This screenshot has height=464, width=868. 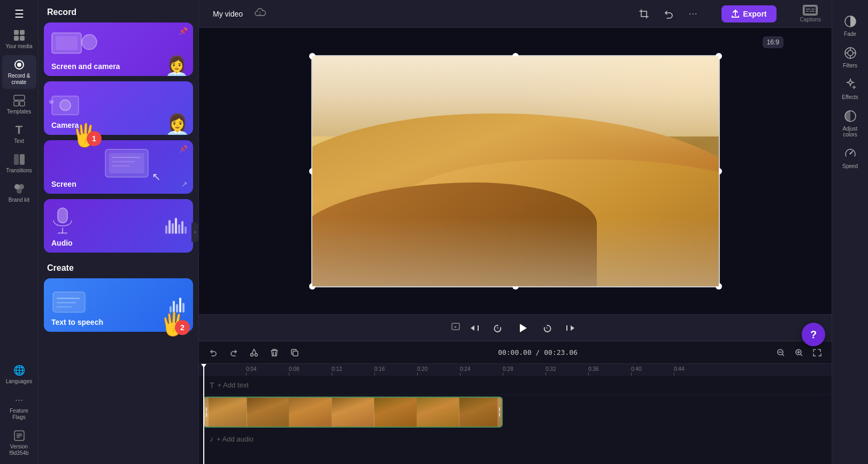 I want to click on sidebar-item-your-media: Your media, so click(x=19, y=40).